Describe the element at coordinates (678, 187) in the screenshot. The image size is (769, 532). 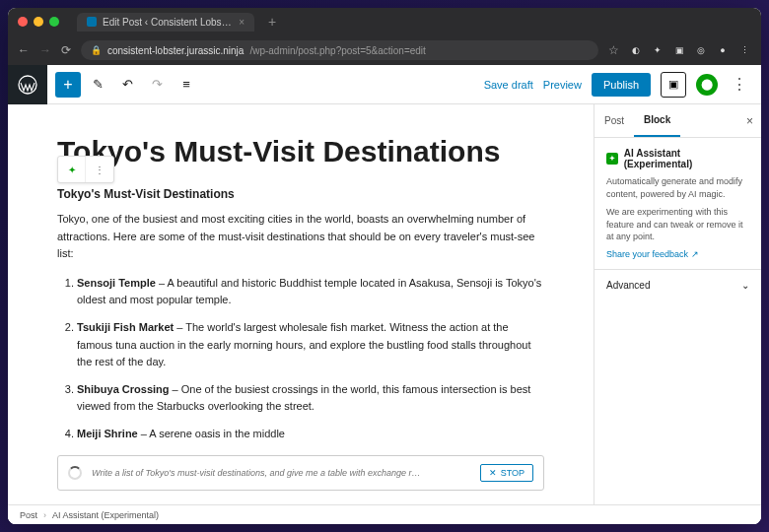
I see `sidebar-ai-desc: Automatically generate and modify conten…` at that location.